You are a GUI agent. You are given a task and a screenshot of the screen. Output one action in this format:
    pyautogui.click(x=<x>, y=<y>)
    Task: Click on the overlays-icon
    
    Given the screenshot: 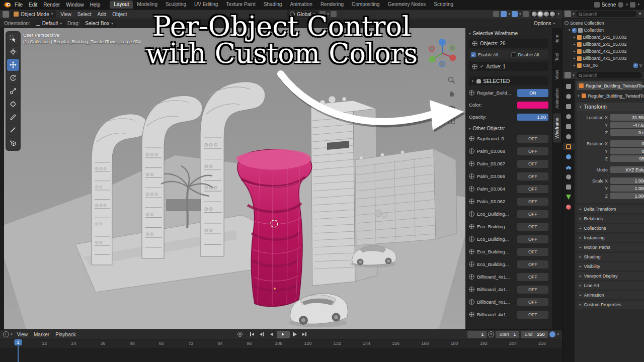 What is the action you would take?
    pyautogui.click(x=515, y=14)
    